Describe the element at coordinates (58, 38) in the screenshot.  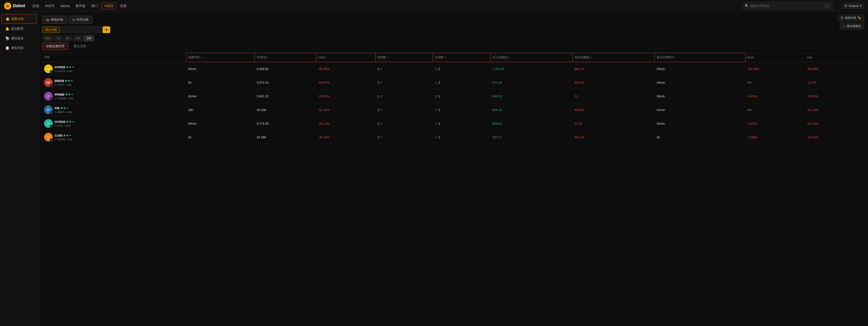
I see `time-btn-1h: 1h` at that location.